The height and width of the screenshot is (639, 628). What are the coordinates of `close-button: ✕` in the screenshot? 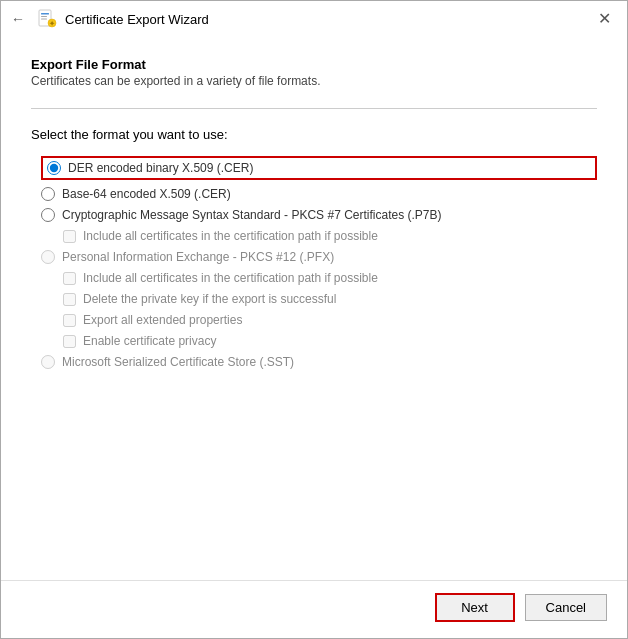 It's located at (604, 19).